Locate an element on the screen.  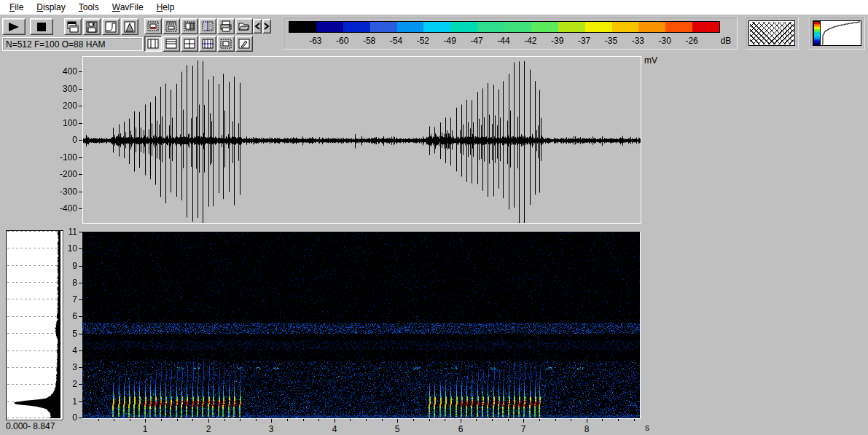
wave-ytick-label: -300 is located at coordinates (63, 192).